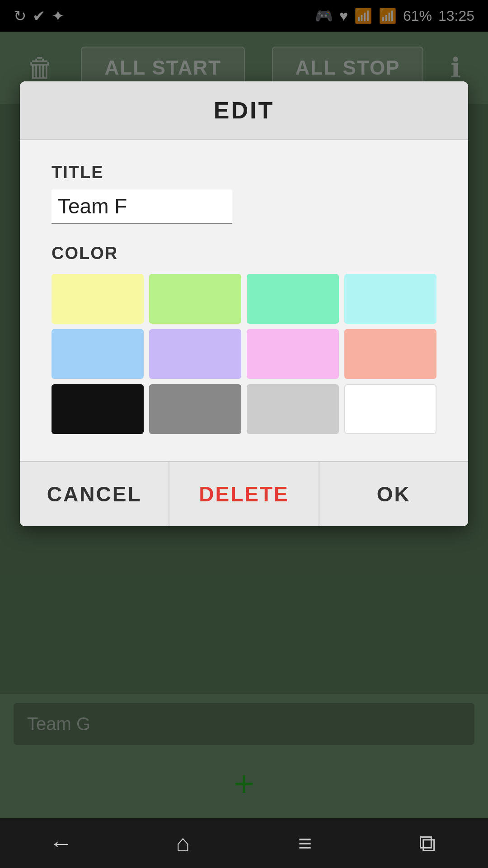 The height and width of the screenshot is (868, 488). Describe the element at coordinates (61, 843) in the screenshot. I see `back-icon: ←` at that location.